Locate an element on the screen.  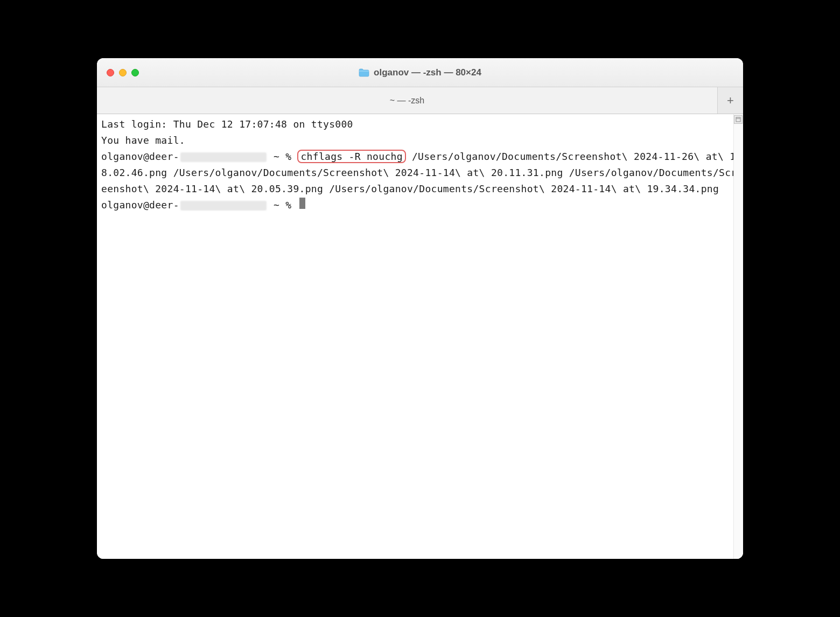
maximize-button is located at coordinates (135, 73).